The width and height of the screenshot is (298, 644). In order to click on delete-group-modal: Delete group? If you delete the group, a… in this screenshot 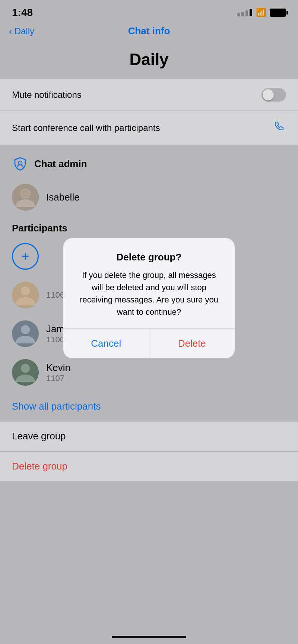, I will do `click(149, 298)`.